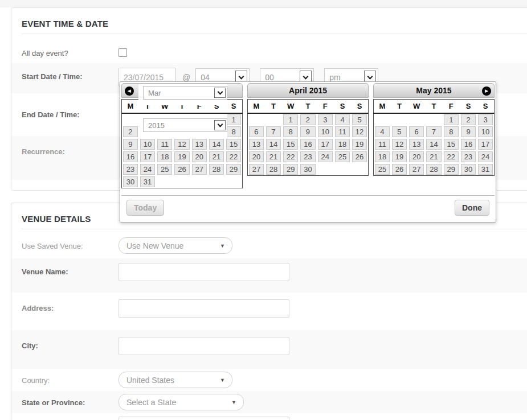 This screenshot has height=420, width=527. What do you see at coordinates (204, 272) in the screenshot?
I see `venue-name-input` at bounding box center [204, 272].